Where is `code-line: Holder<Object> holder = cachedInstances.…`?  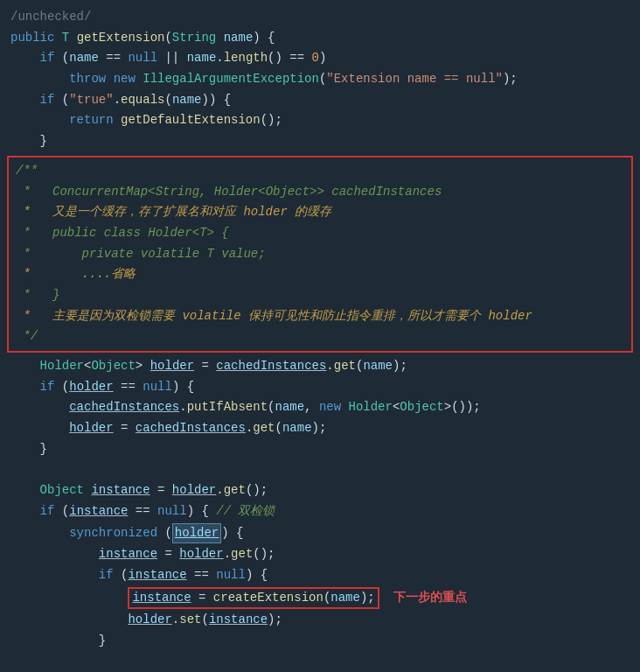
code-line: Holder<Object> holder = cachedInstances.… is located at coordinates (320, 367).